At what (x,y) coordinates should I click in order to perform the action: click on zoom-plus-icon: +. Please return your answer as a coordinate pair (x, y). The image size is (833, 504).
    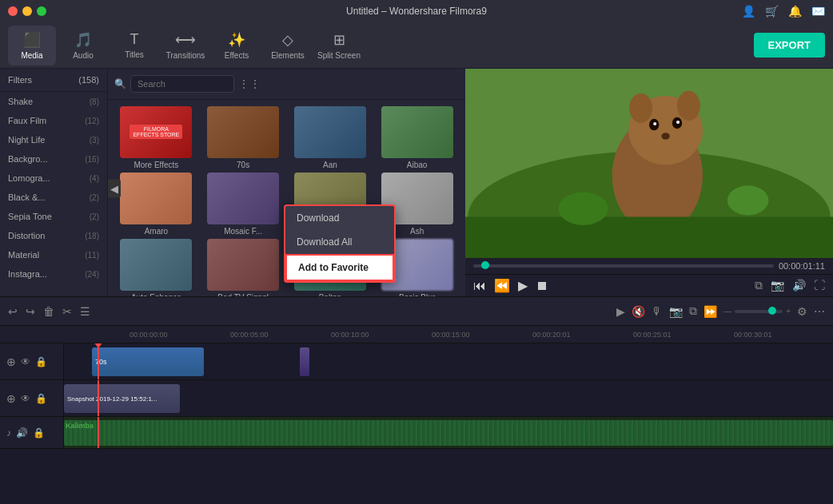
    Looking at the image, I should click on (788, 312).